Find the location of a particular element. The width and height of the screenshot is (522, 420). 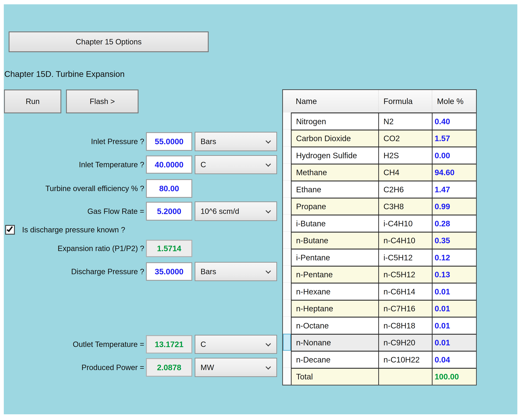

table-cell-name: Propane is located at coordinates (335, 206).